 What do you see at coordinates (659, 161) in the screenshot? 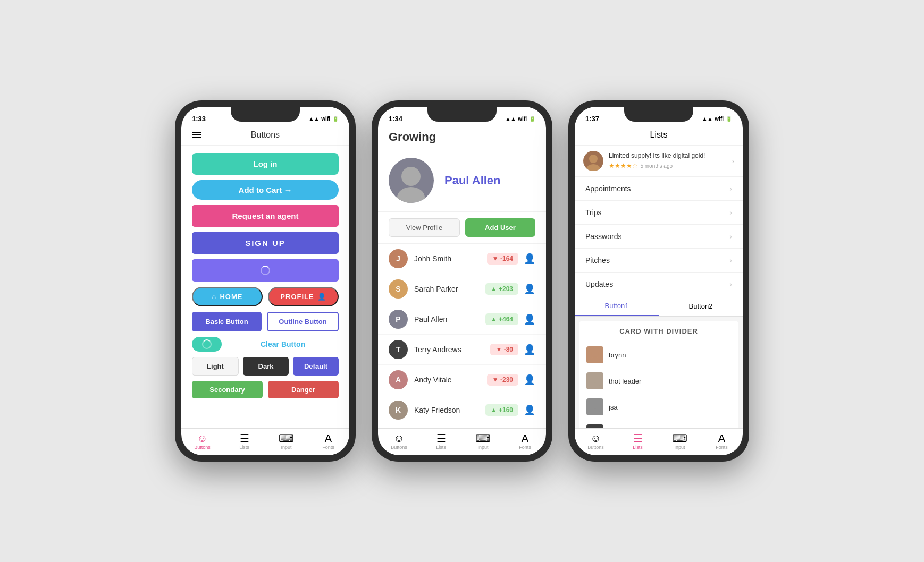
I see `review-bar: Limited supply! Its like digital gold! ★…` at bounding box center [659, 161].